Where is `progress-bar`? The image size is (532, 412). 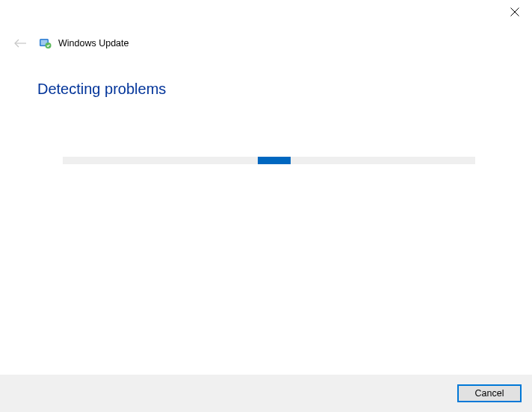 progress-bar is located at coordinates (269, 160).